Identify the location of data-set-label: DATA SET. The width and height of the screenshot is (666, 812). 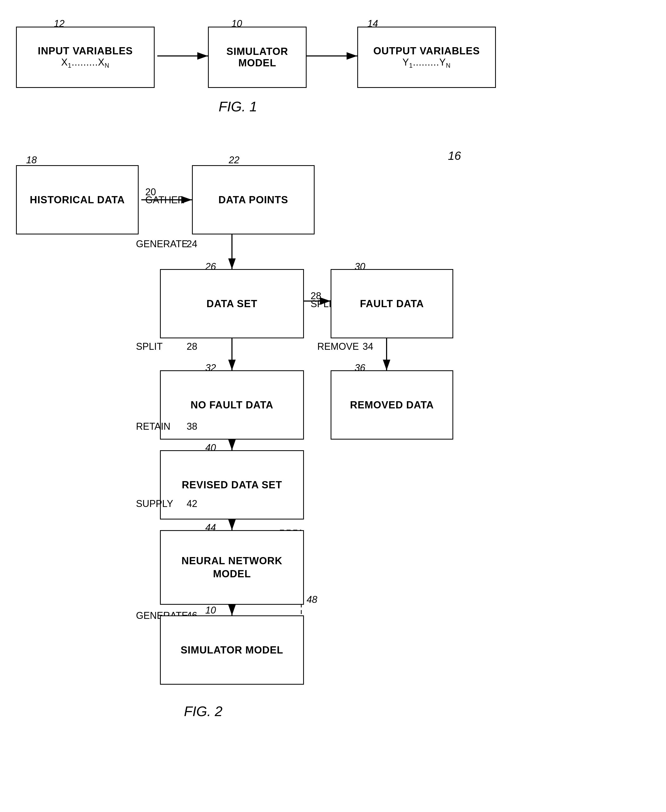
(232, 304).